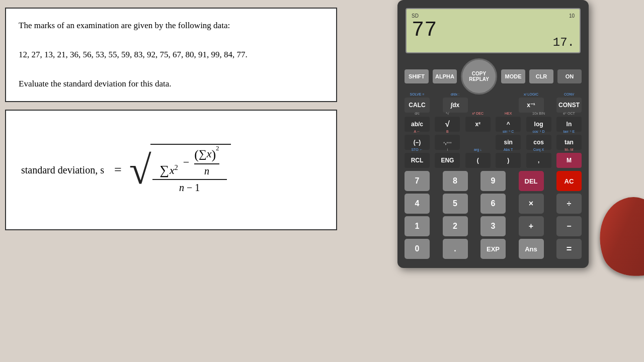 The image size is (644, 362). Describe the element at coordinates (531, 226) in the screenshot. I see `plus-button: +` at that location.